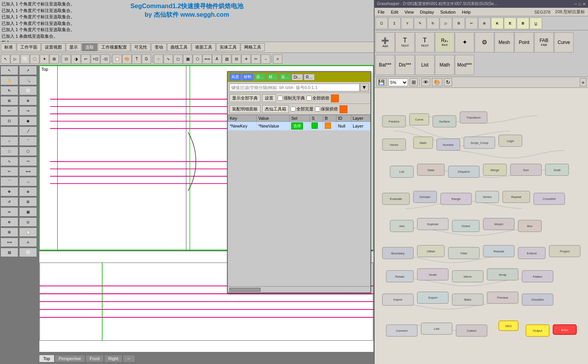  Describe the element at coordinates (273, 126) in the screenshot. I see `kv-cell-value: *NewValue` at that location.